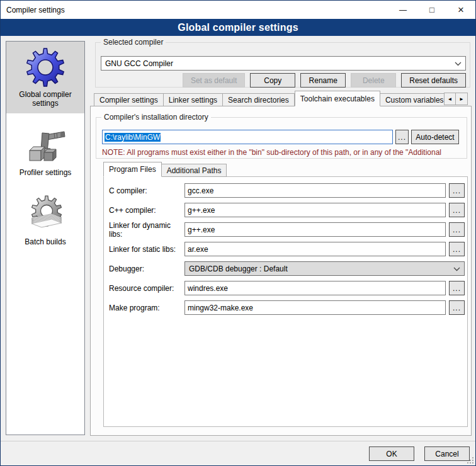 Image resolution: width=476 pixels, height=466 pixels. Describe the element at coordinates (432, 10) in the screenshot. I see `maximize-button: □` at that location.